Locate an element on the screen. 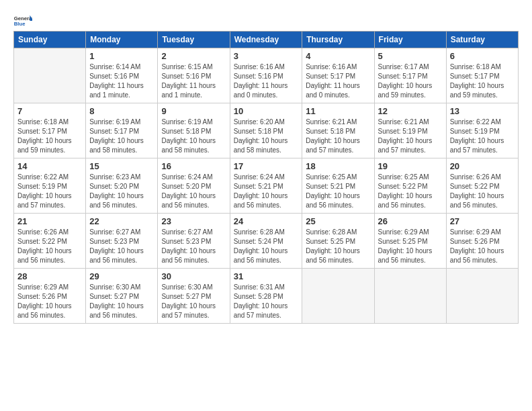 The width and height of the screenshot is (532, 411). day-number: 12 is located at coordinates (410, 111).